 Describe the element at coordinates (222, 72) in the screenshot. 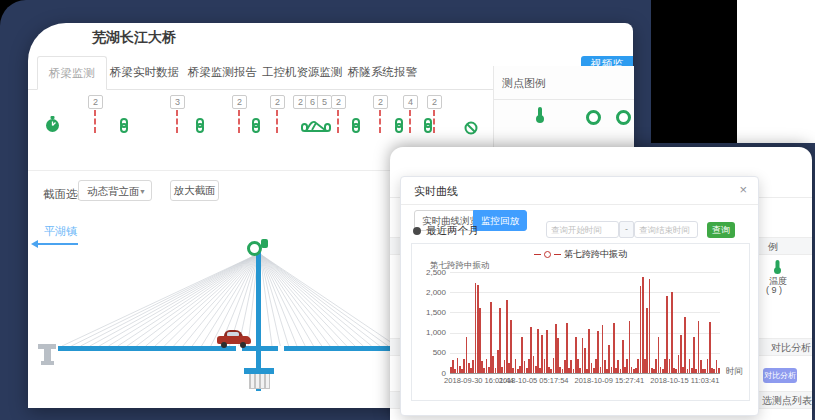

I see `tab-bridge-monitoring-report: 桥梁监测报告` at that location.